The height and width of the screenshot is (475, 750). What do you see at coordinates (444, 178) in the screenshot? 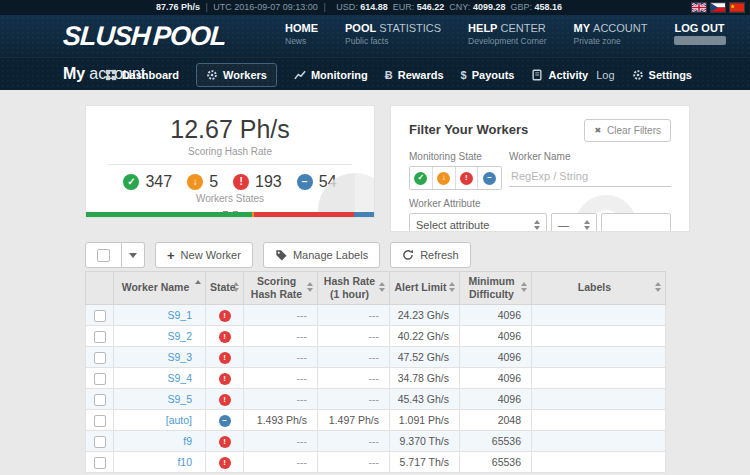
I see `state-filter-button: ↓` at bounding box center [444, 178].